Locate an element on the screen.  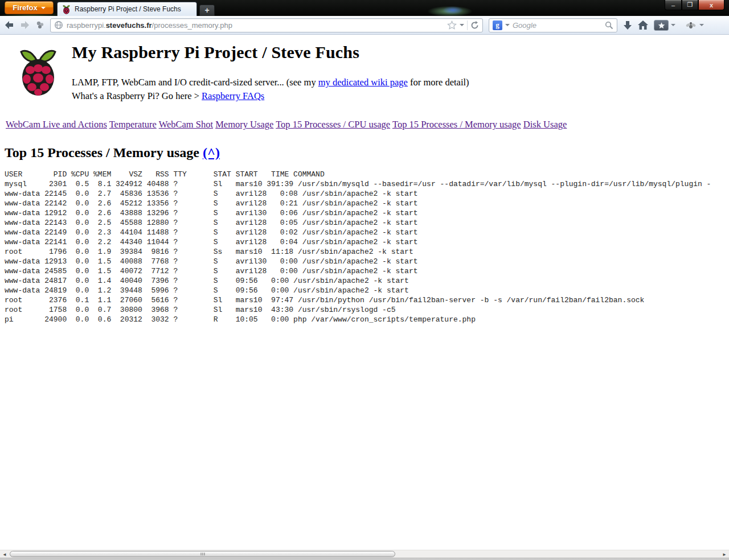
scrollbar-thumb is located at coordinates (203, 554).